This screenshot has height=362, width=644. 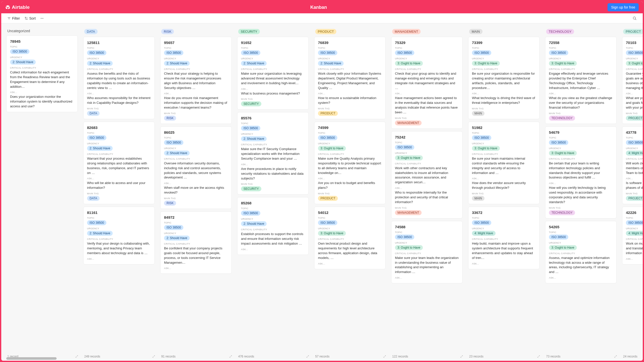 I want to click on kanban-card: 43778TOPICISO 38500URGENCY4: Might HaveC…, so click(x=632, y=165).